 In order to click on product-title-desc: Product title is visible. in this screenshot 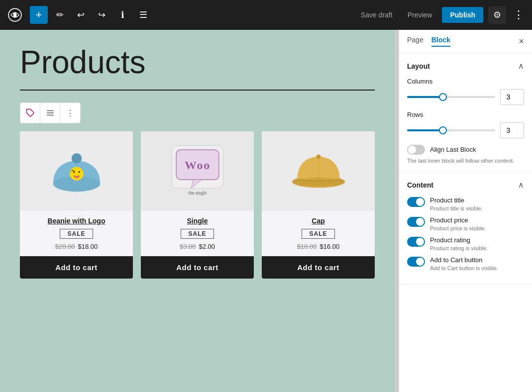, I will do `click(456, 208)`.